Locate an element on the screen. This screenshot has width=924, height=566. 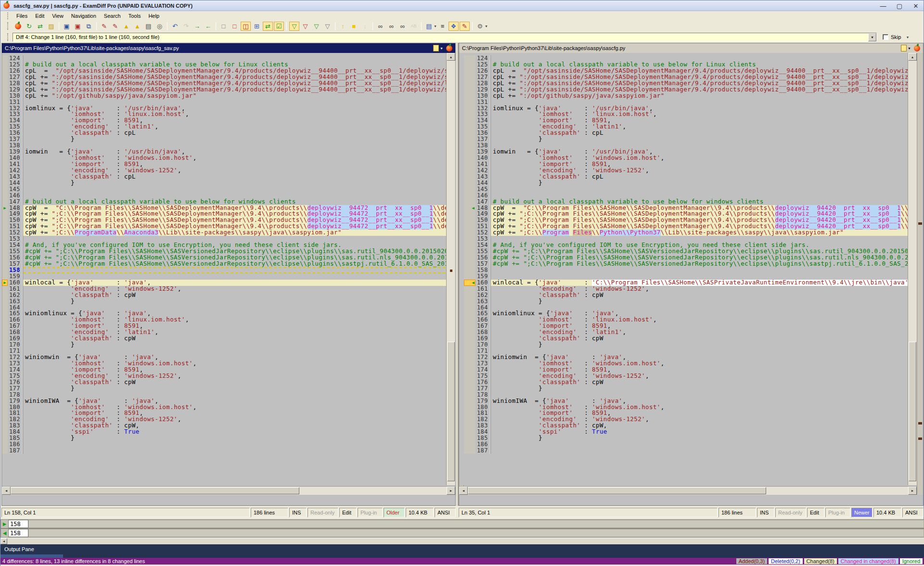
save-all-icon: ⧉ is located at coordinates (89, 26).